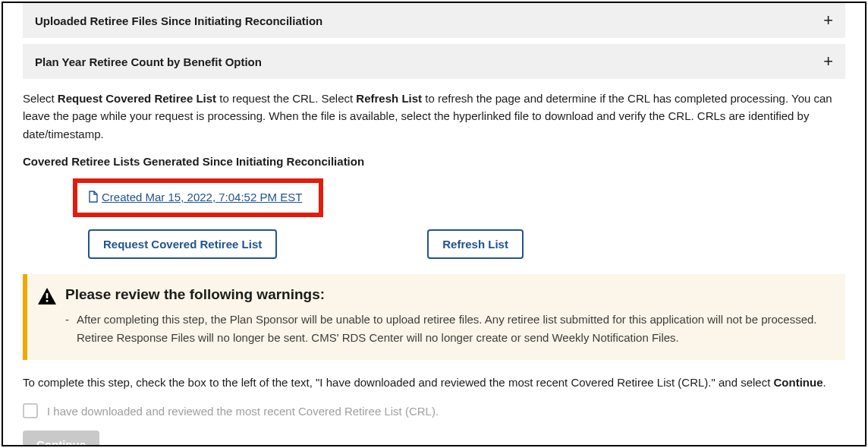  I want to click on request-covered-retiree-list-button: Request Covered Retiree List, so click(182, 245).